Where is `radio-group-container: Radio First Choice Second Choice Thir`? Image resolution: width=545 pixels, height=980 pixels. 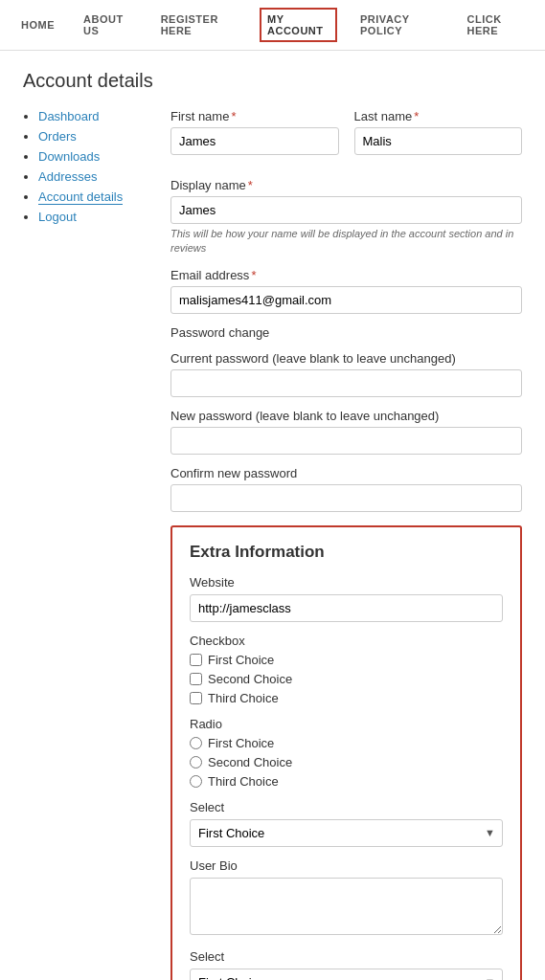 radio-group-container: Radio First Choice Second Choice Thir is located at coordinates (347, 752).